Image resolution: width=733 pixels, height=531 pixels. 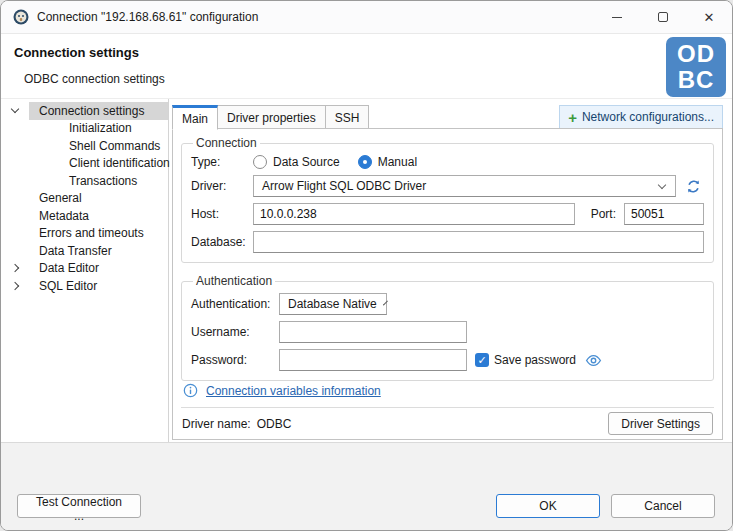 I want to click on close-button: ✕, so click(x=709, y=17).